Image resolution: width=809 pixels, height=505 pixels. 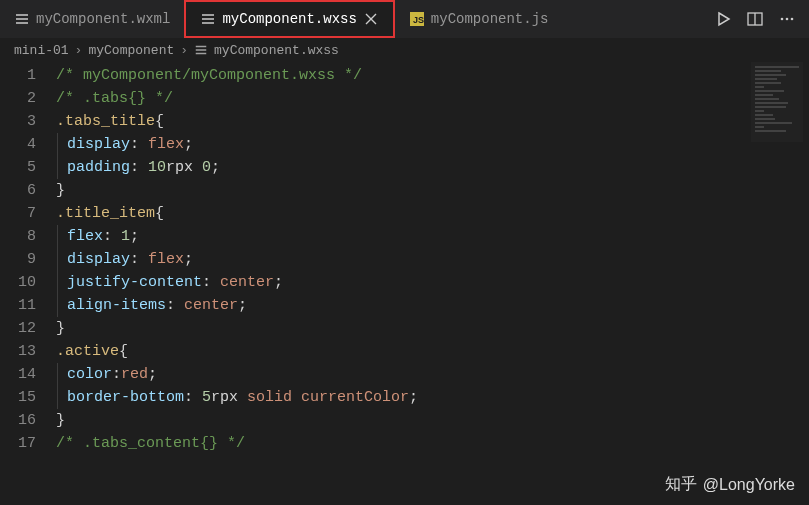 What do you see at coordinates (749, 485) in the screenshot?
I see `user-handle: @LongYorke` at bounding box center [749, 485].